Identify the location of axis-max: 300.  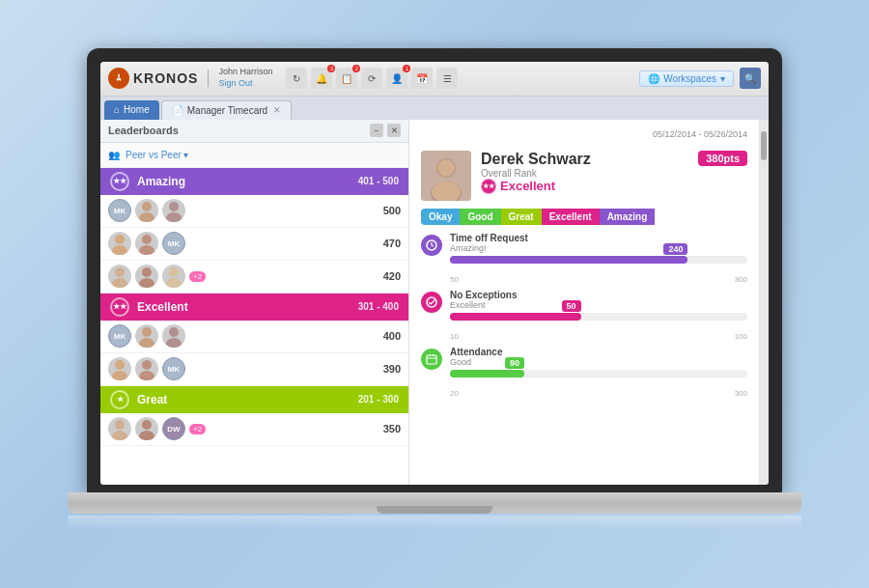
(742, 280).